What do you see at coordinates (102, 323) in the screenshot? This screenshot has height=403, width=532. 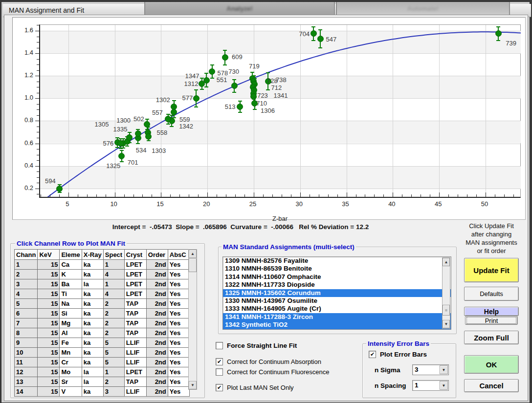 I see `table-row: 715Mgka2TAP2ndYes` at bounding box center [102, 323].